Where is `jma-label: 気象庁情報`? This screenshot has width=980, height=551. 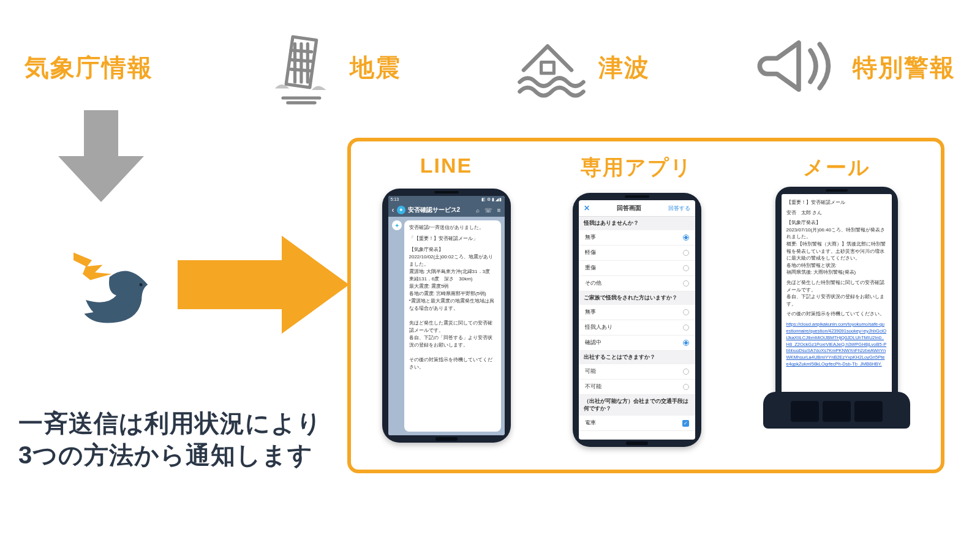 jma-label: 気象庁情報 is located at coordinates (89, 67).